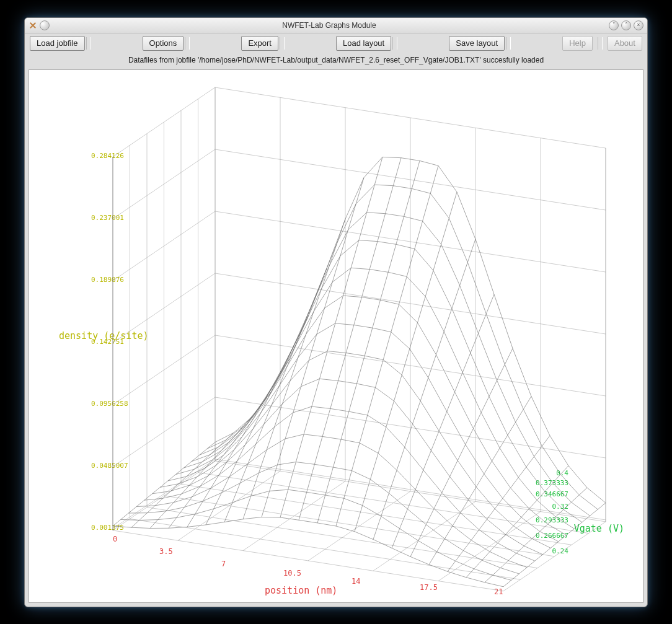  What do you see at coordinates (477, 43) in the screenshot?
I see `save-layout-button: Save layout` at bounding box center [477, 43].